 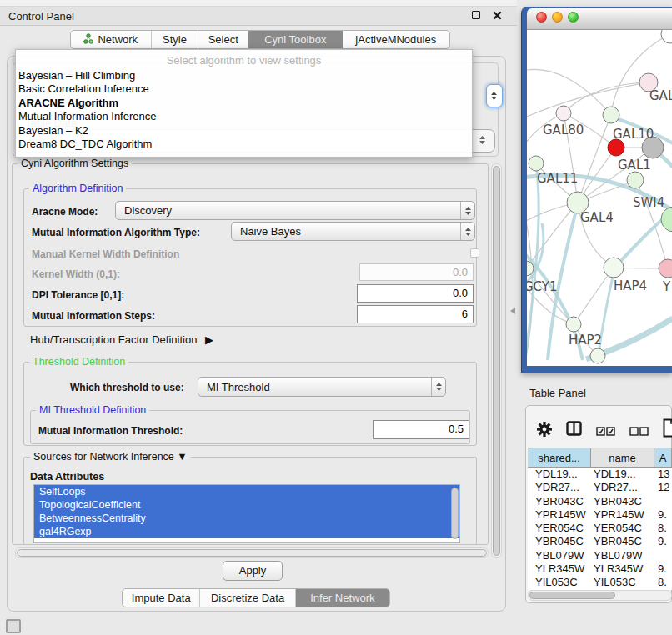 I want to click on aracne-mode-combo: Discovery, so click(x=295, y=210).